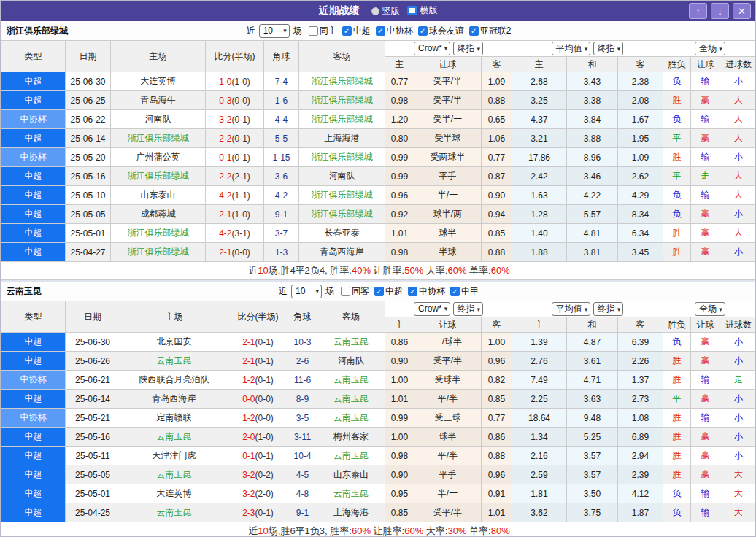 The image size is (756, 537). Describe the element at coordinates (241, 177) in the screenshot. I see `halftime-score: (2-1)` at that location.